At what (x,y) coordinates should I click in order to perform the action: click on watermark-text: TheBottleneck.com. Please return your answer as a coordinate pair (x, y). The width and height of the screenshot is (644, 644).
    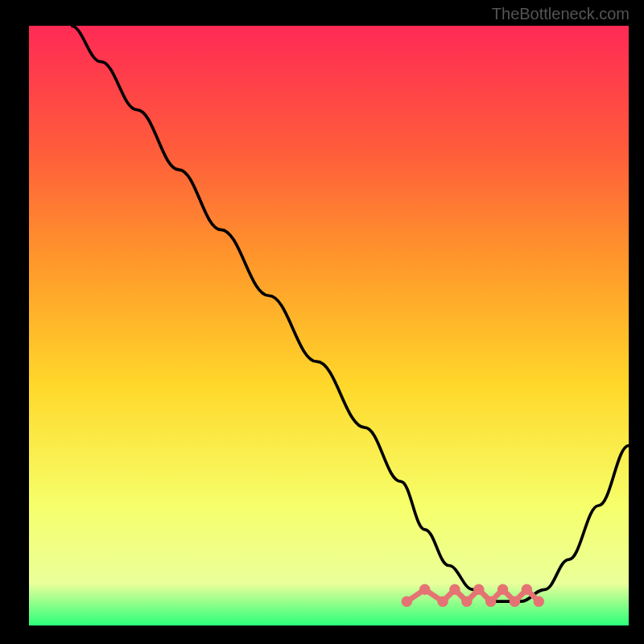
    Looking at the image, I should click on (560, 14).